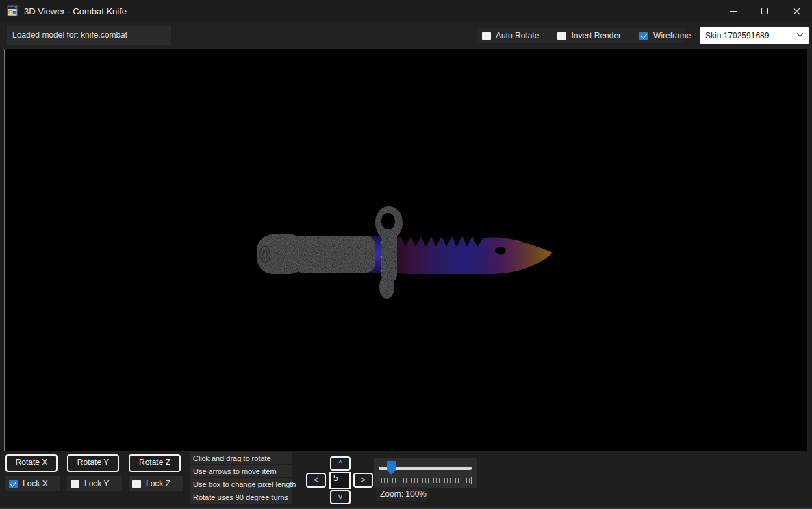  I want to click on knife-blade-hole, so click(500, 251).